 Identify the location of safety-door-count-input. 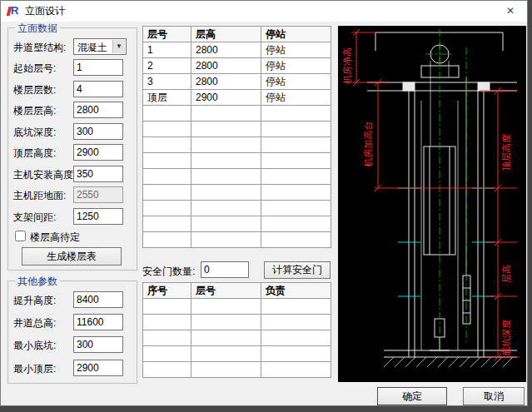
(225, 270).